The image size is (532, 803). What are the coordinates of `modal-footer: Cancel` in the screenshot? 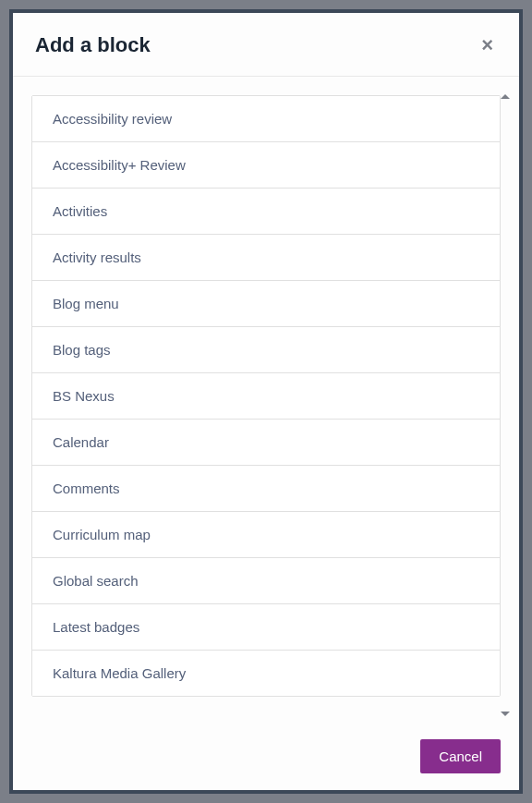 It's located at (266, 758).